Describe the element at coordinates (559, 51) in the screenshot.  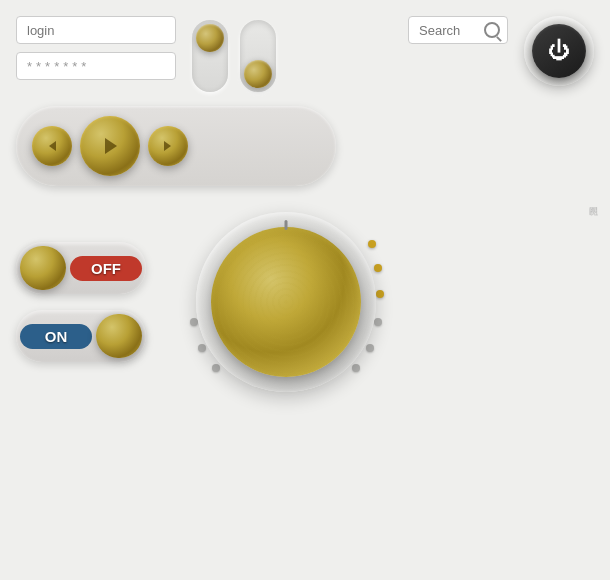
I see `power-inner: ⏻` at that location.